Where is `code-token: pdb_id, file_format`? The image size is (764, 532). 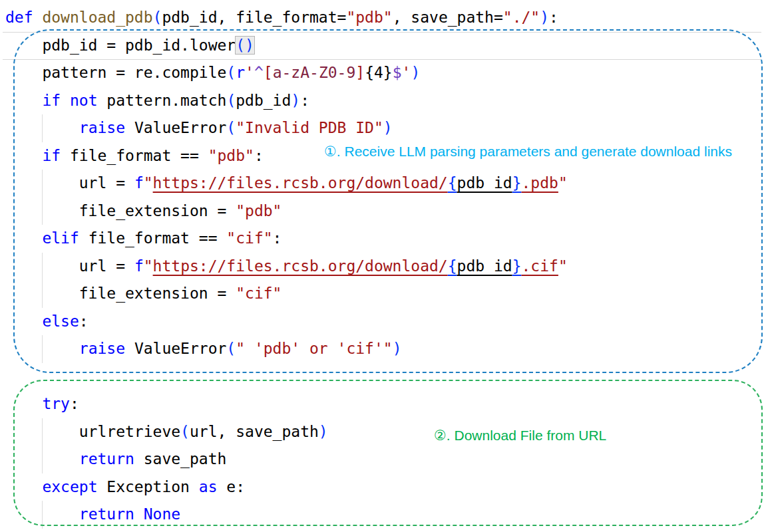
code-token: pdb_id, file_format is located at coordinates (249, 17).